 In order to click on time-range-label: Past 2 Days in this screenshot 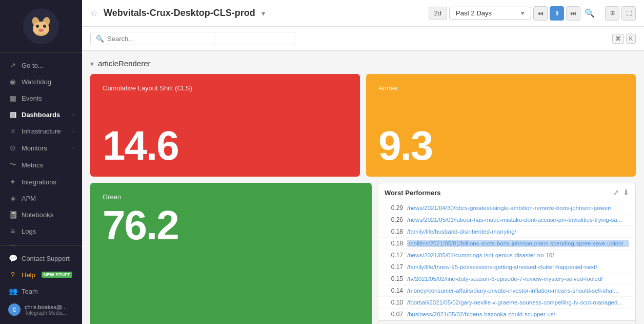, I will do `click(474, 13)`.